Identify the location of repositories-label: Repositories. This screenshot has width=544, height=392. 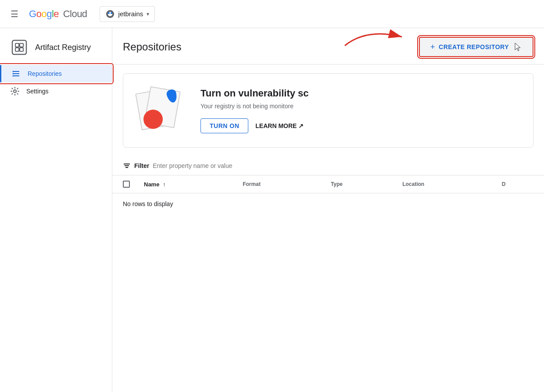
(45, 74).